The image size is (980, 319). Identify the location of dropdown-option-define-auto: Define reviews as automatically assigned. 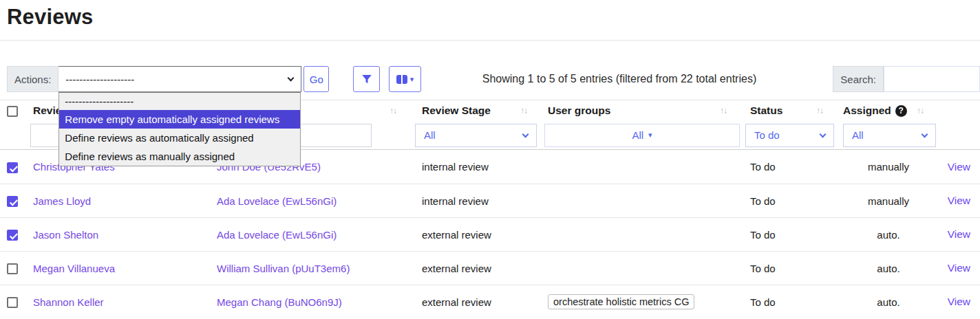
(180, 138).